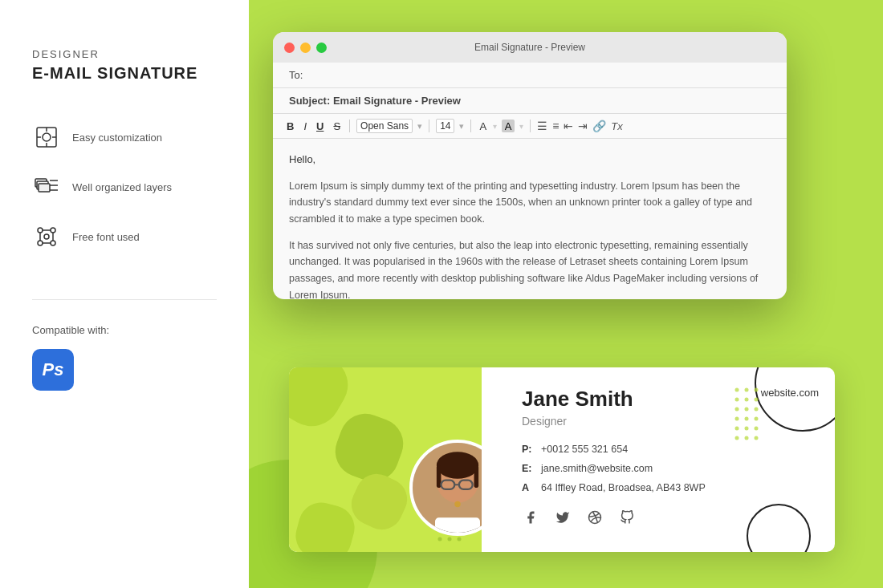  I want to click on mac-titlebar: Email Signature - Preview, so click(530, 47).